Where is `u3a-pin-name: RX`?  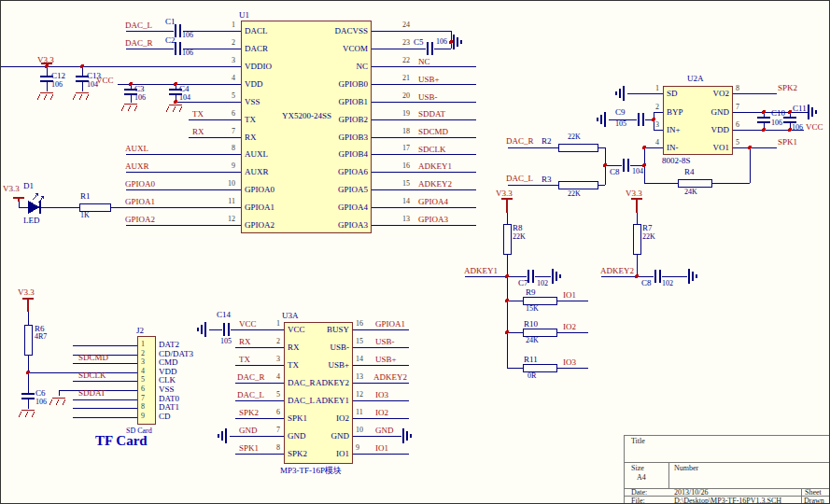 u3a-pin-name: RX is located at coordinates (293, 347).